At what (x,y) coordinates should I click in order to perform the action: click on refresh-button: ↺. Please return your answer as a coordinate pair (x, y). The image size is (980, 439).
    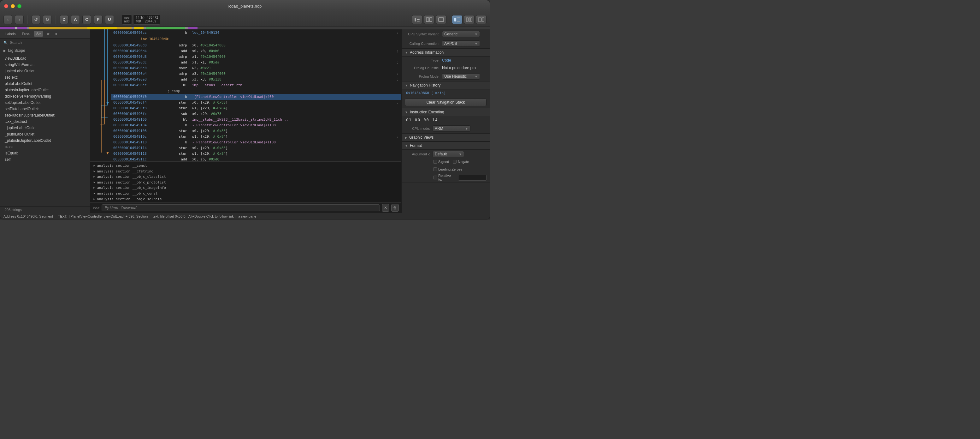
    Looking at the image, I should click on (36, 20).